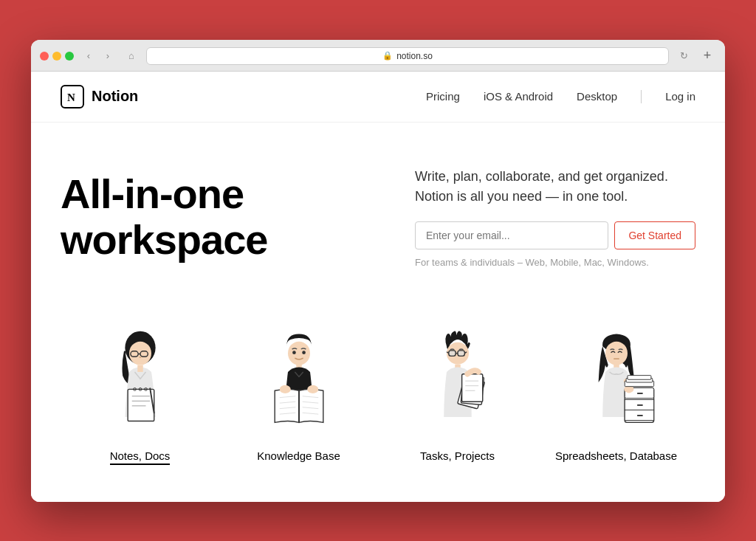 The width and height of the screenshot is (756, 541). What do you see at coordinates (443, 96) in the screenshot?
I see `nav-pricing: Pricing` at bounding box center [443, 96].